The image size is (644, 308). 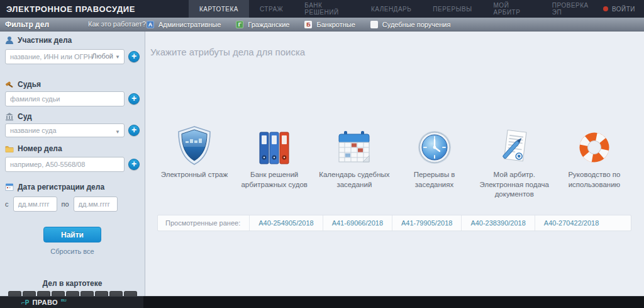 What do you see at coordinates (374, 25) in the screenshot?
I see `checkbox-icon` at bounding box center [374, 25].